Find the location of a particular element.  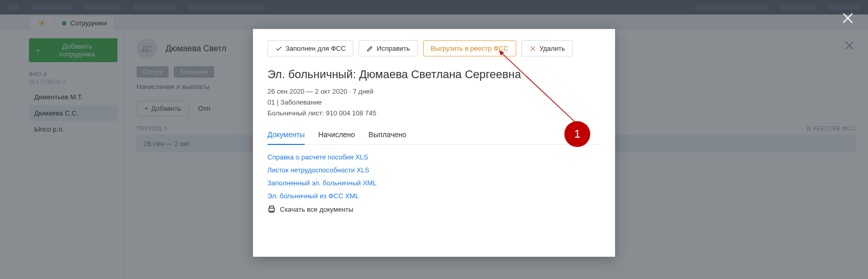

export-to-fss-button: Выгрузить в реестр ФСС is located at coordinates (470, 49).